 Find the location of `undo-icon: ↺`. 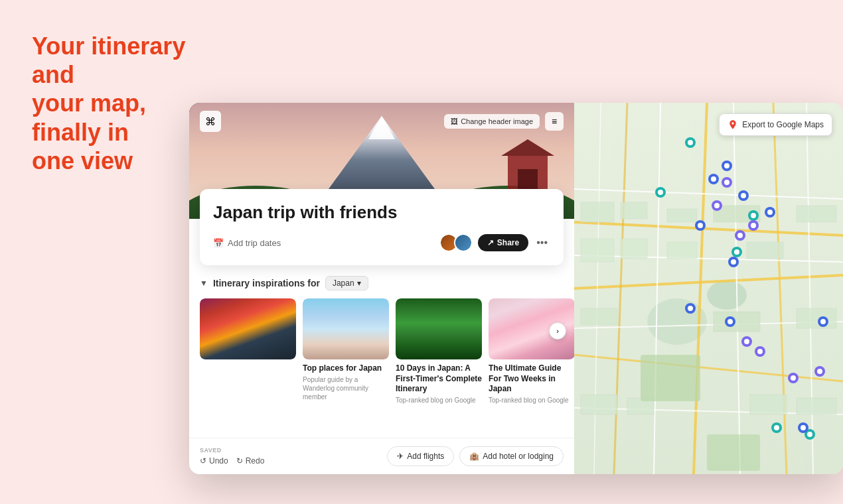

undo-icon: ↺ is located at coordinates (203, 461).